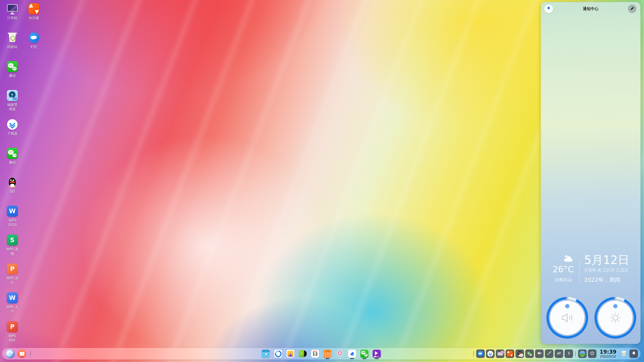 This screenshot has width=644, height=362. I want to click on tray-qq, so click(520, 354).